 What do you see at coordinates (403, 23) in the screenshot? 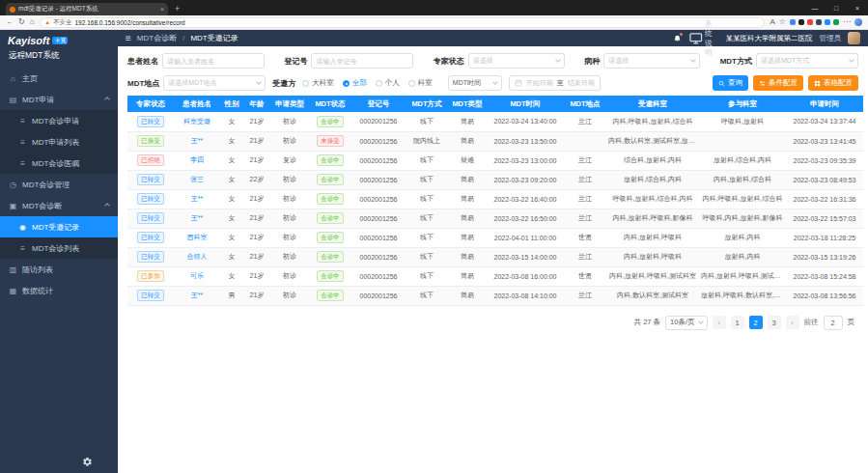
I see `address-field: ▲ 不安全 192.168.0.156:9002/consultative/re…` at bounding box center [403, 23].